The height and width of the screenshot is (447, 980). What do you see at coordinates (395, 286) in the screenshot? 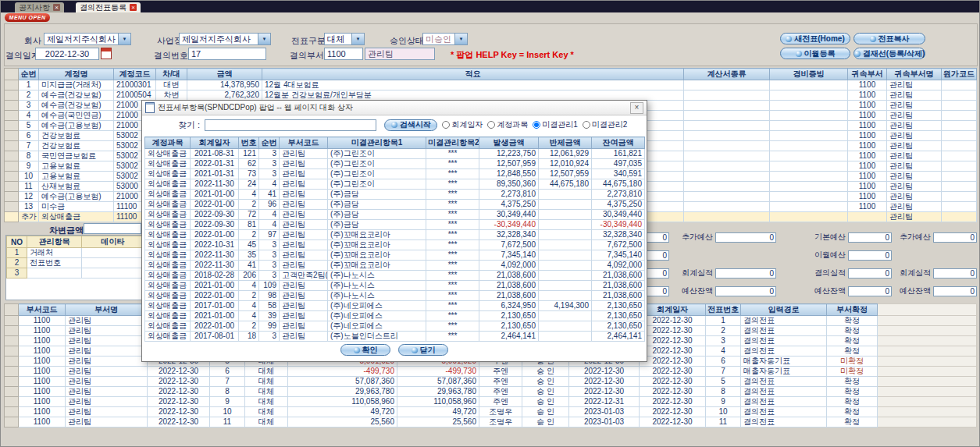
I see `open-item-row: 외상매출금2021-01-004109관리팀(주)나노시스***21,038,6…` at bounding box center [395, 286].